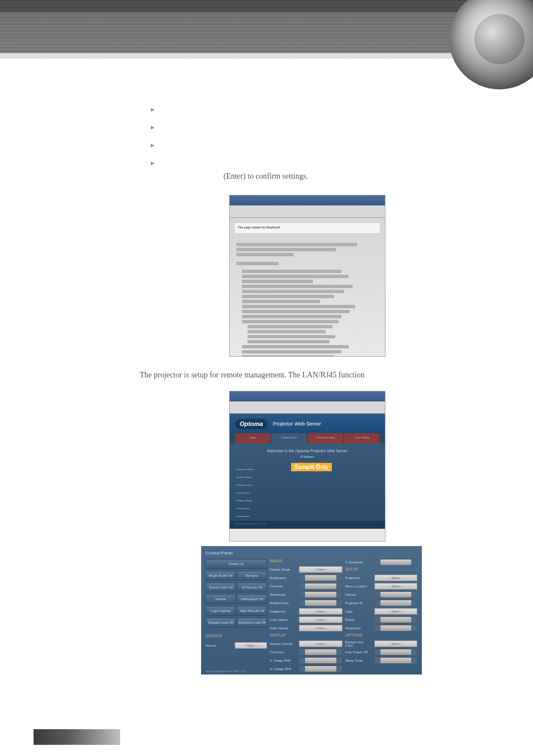 This screenshot has height=756, width=533. I want to click on display-section-header: DISPLAY, so click(306, 635).